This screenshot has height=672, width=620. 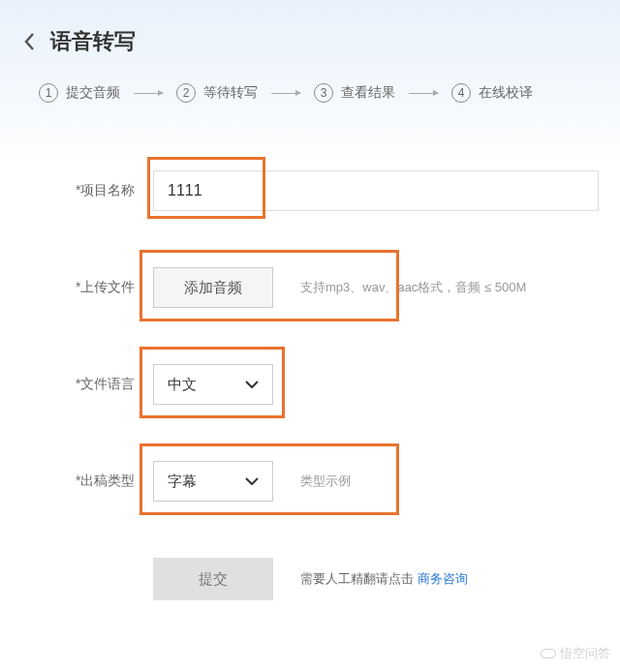 What do you see at coordinates (492, 93) in the screenshot?
I see `step-4: 4 在线校译` at bounding box center [492, 93].